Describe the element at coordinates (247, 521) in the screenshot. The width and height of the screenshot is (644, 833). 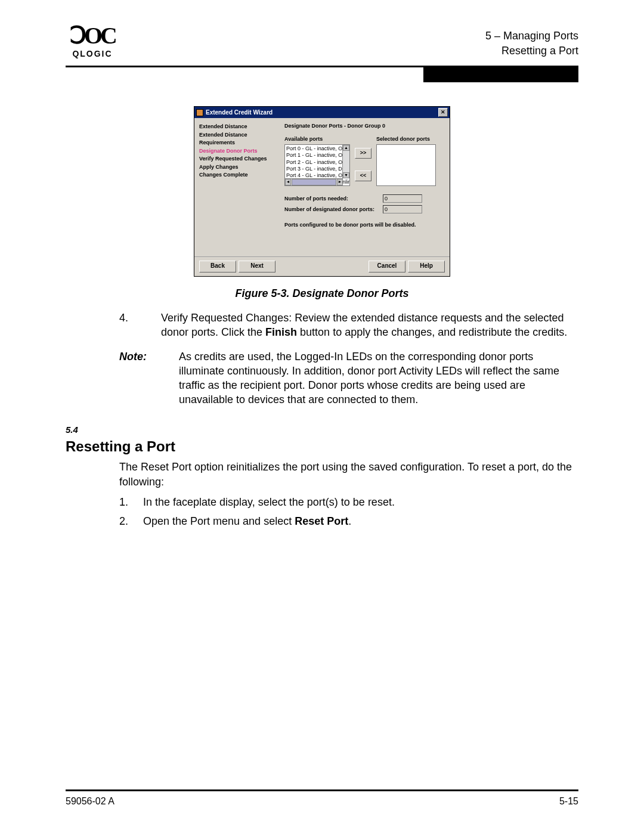
I see `reset-step-2-text: Open the Port menu and select Reset Port…` at that location.